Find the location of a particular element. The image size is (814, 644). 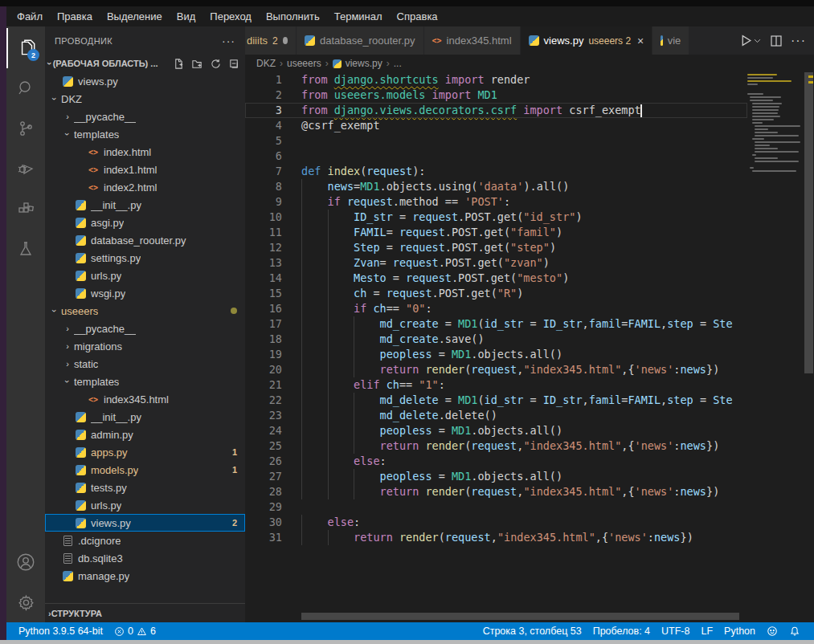

tab-diiits: diiits2 is located at coordinates (271, 40).